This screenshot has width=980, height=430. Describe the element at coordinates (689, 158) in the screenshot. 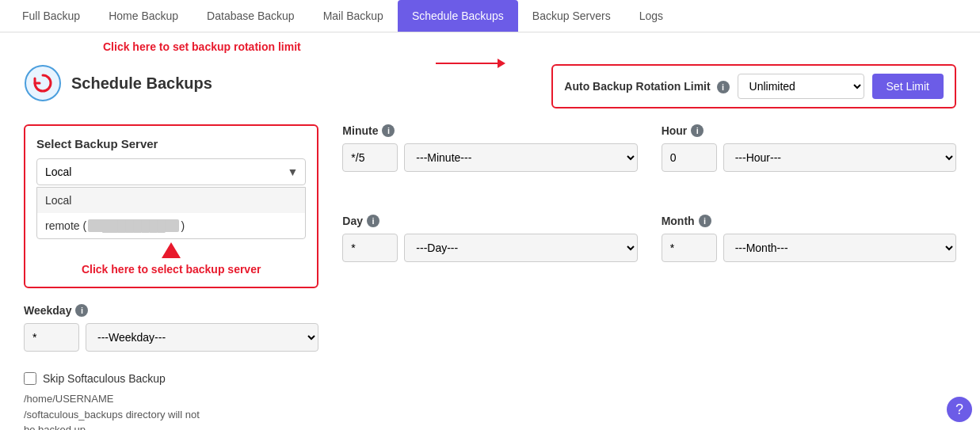

I see `hour-input` at that location.